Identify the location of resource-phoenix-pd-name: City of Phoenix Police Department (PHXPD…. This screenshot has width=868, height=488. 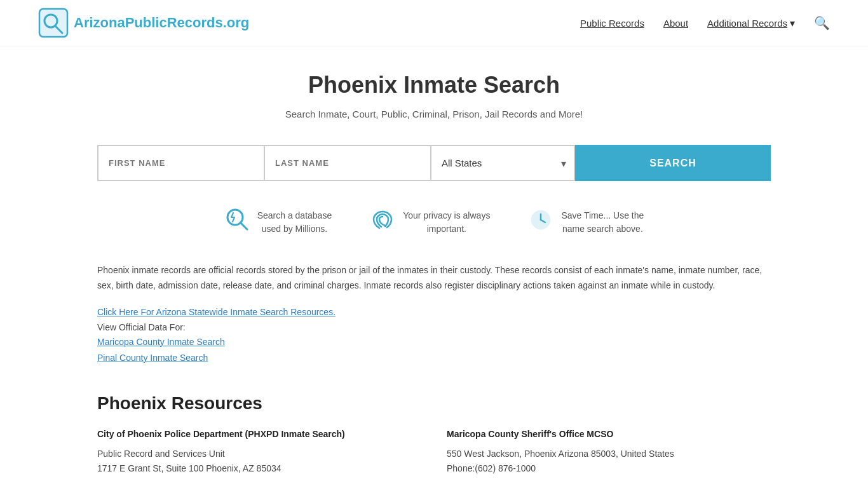
(259, 434).